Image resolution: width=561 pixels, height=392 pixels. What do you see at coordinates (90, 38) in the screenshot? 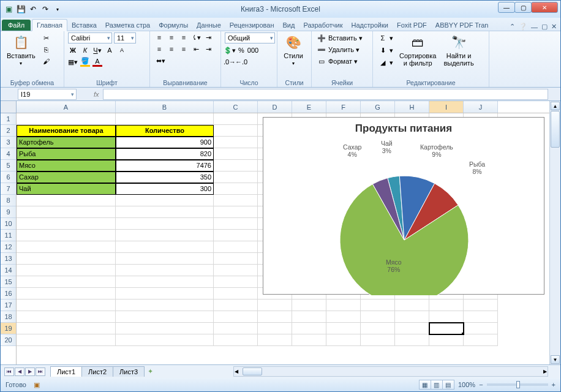
I see `font-name-combo: Calibri` at bounding box center [90, 38].